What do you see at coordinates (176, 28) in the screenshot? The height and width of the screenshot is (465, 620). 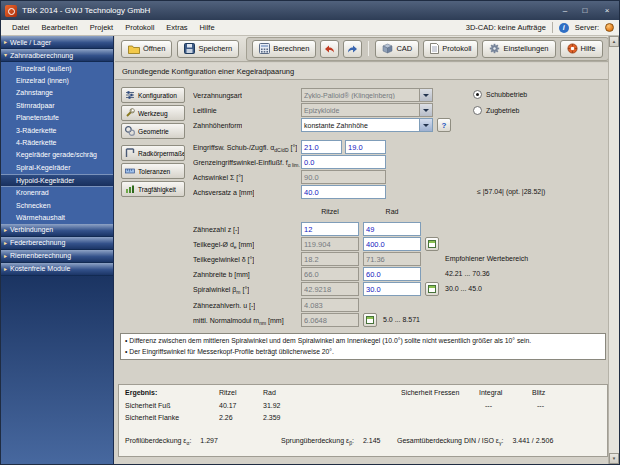 I see `menu-extras: Extras` at bounding box center [176, 28].